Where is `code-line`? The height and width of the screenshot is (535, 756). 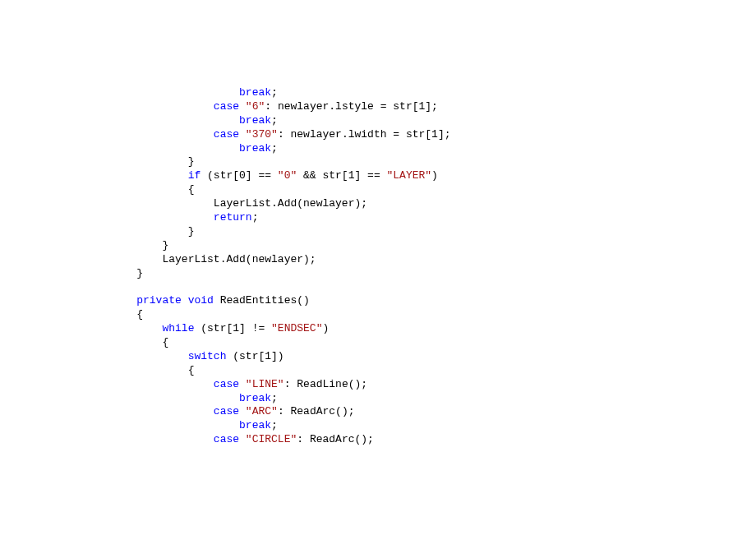 code-line is located at coordinates (114, 286).